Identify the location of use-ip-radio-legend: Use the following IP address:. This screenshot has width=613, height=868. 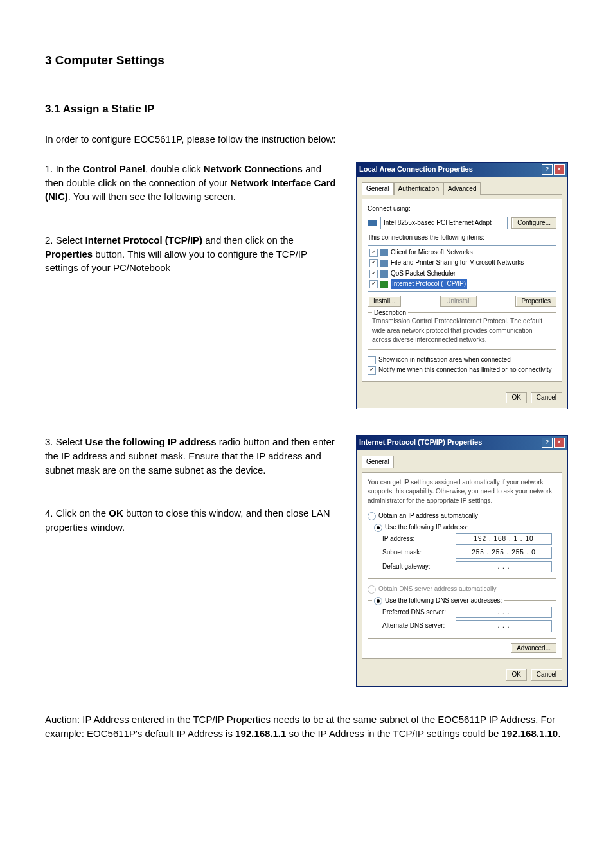
(421, 528).